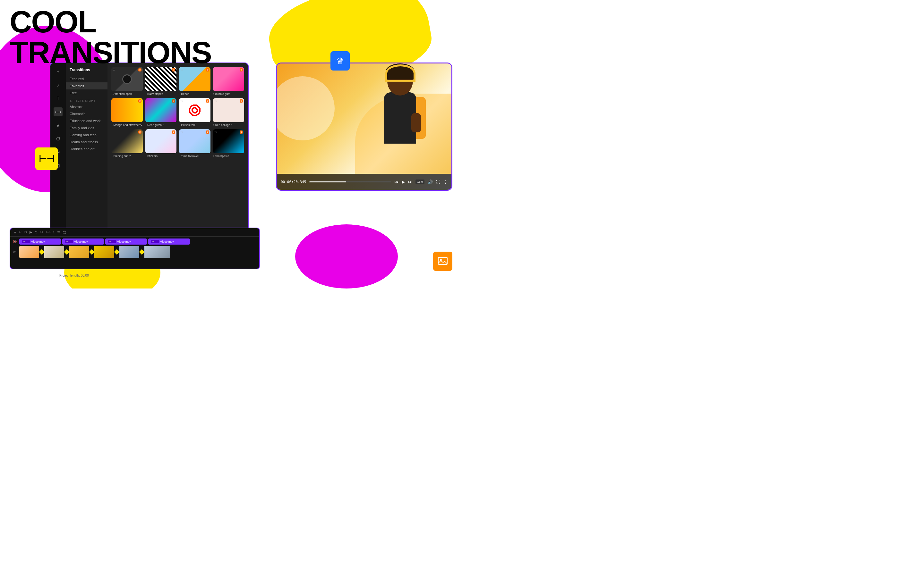 The height and width of the screenshot is (577, 924). Describe the element at coordinates (127, 156) in the screenshot. I see `transition-label: ↓Shining sun 2` at that location.